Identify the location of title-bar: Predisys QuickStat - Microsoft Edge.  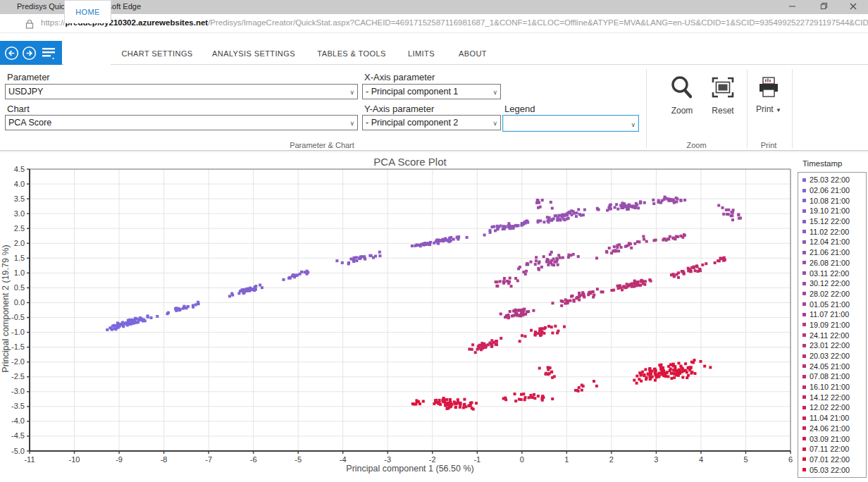
(434, 7).